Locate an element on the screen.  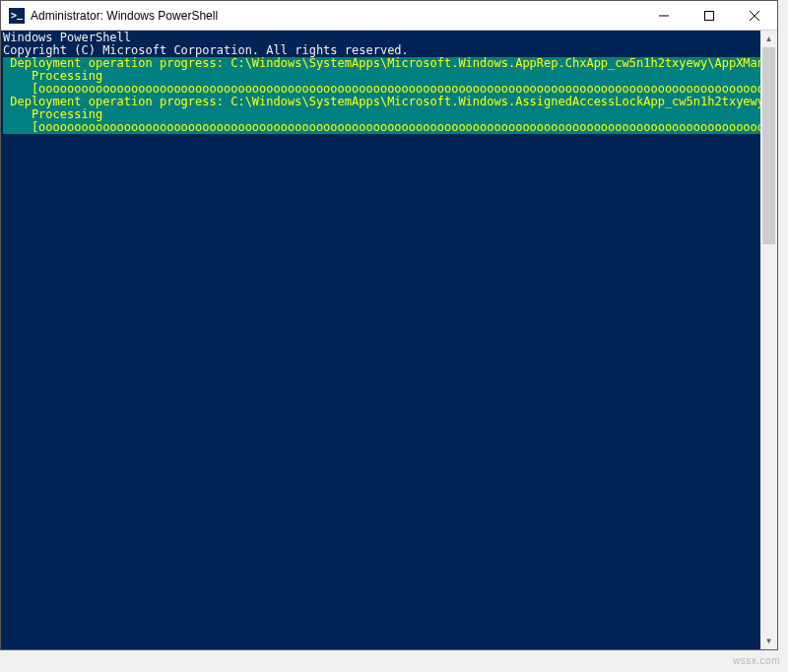
vertical-scrollbar: ▲ ▼ is located at coordinates (768, 340).